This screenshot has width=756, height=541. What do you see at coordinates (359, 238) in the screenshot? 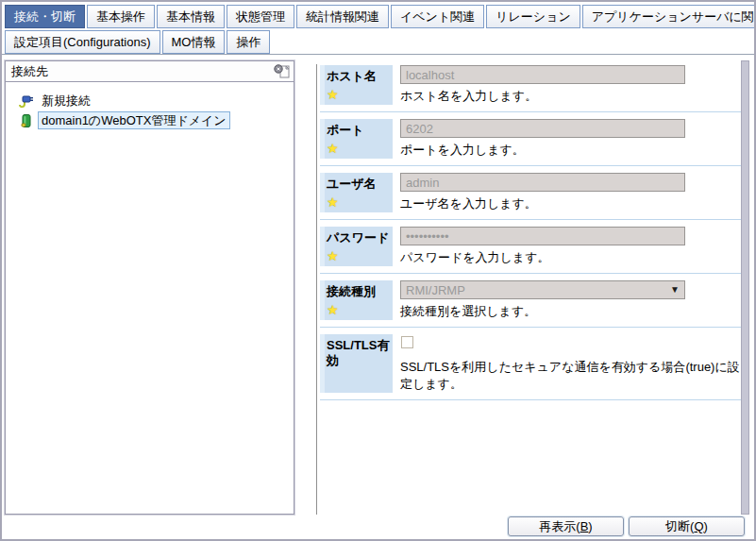
I see `field-label: パスワード` at bounding box center [359, 238].